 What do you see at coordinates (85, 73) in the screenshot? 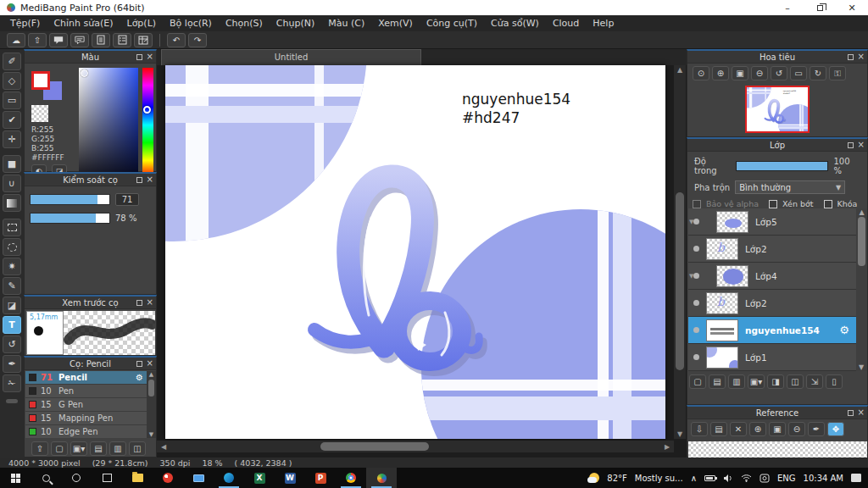
I see `sv-cursor` at bounding box center [85, 73].